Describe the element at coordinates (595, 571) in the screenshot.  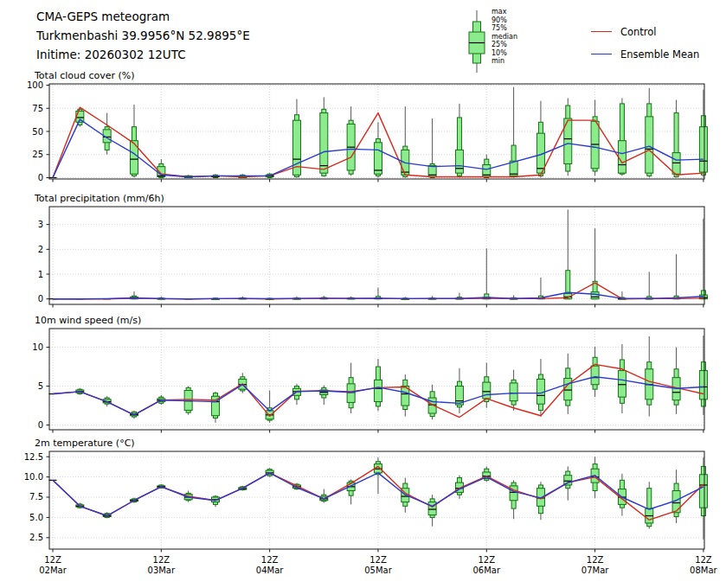
I see `xtick-date-label: 07Mar` at that location.